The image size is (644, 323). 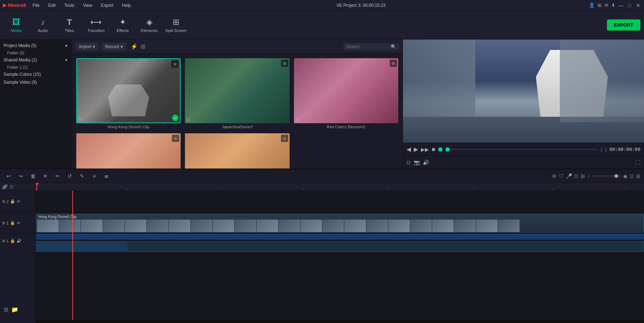 What do you see at coordinates (13, 241) in the screenshot?
I see `audio1-lock-icon: 🔒` at bounding box center [13, 241].